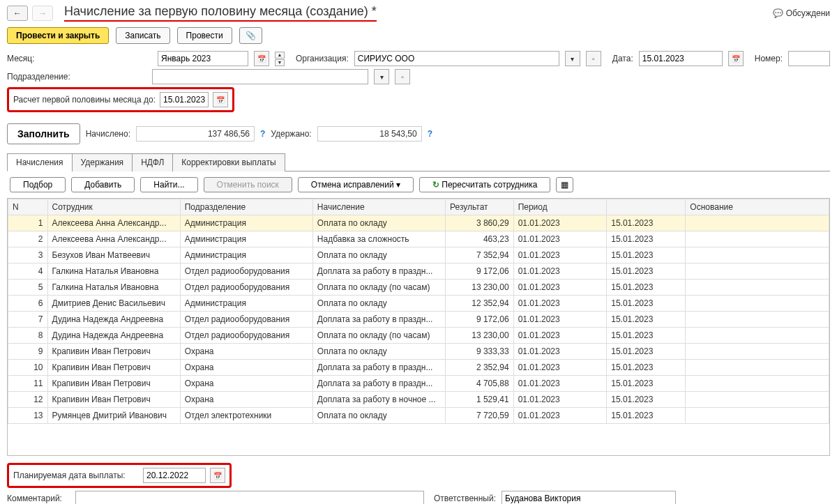  Describe the element at coordinates (142, 36) in the screenshot. I see `save-button: Записать` at that location.